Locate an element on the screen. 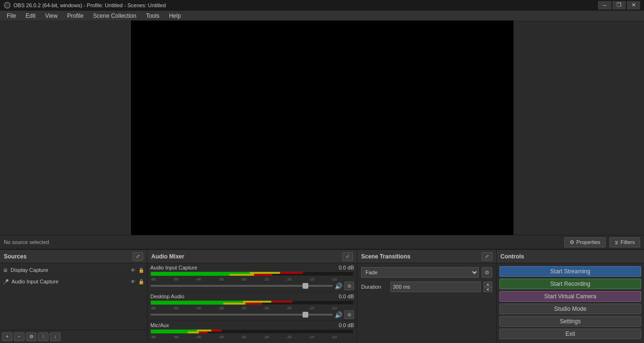 The height and width of the screenshot is (343, 644). audio-settings-button-desktop: ⚙ is located at coordinates (349, 315).